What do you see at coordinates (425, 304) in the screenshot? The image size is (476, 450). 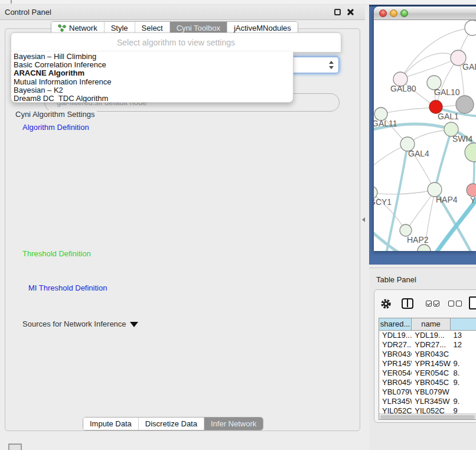 I see `table-toolbar` at bounding box center [425, 304].